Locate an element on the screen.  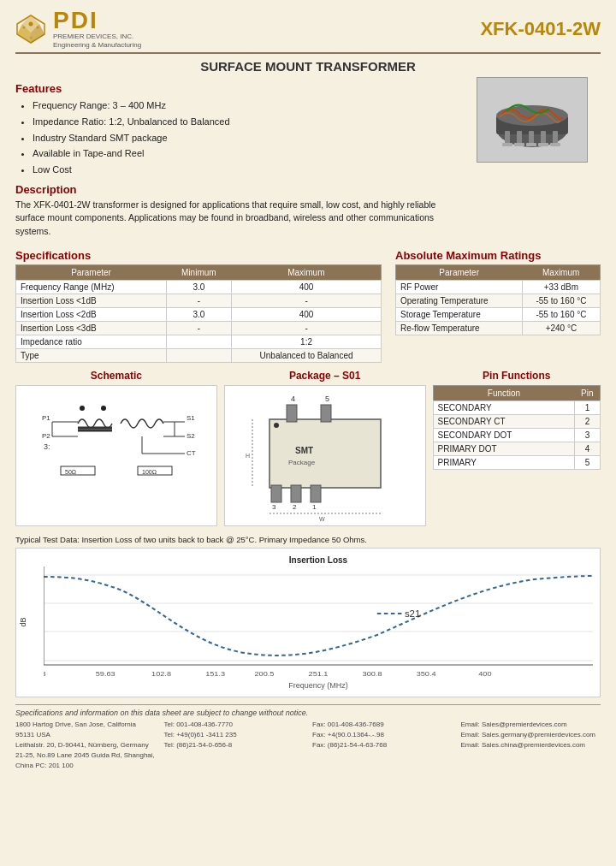
specs-col-minimum: Minimum is located at coordinates (198, 272).